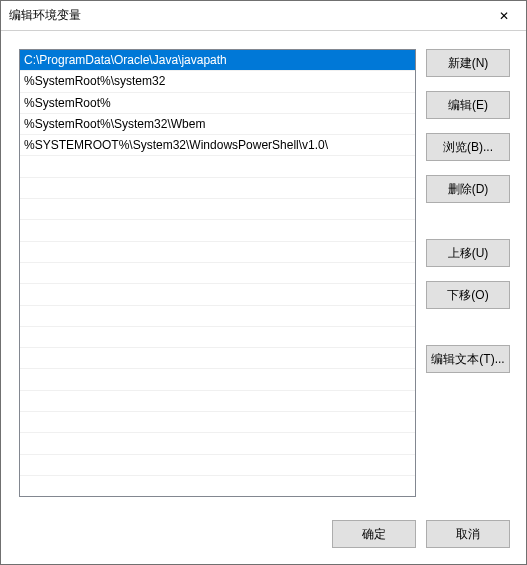  I want to click on window-title: 编辑环境变量, so click(45, 16).